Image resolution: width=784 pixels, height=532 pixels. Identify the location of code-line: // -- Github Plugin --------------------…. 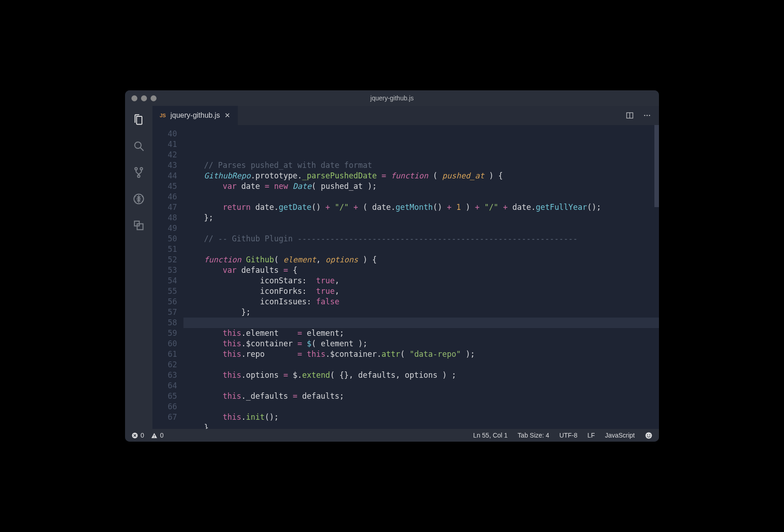
(422, 239).